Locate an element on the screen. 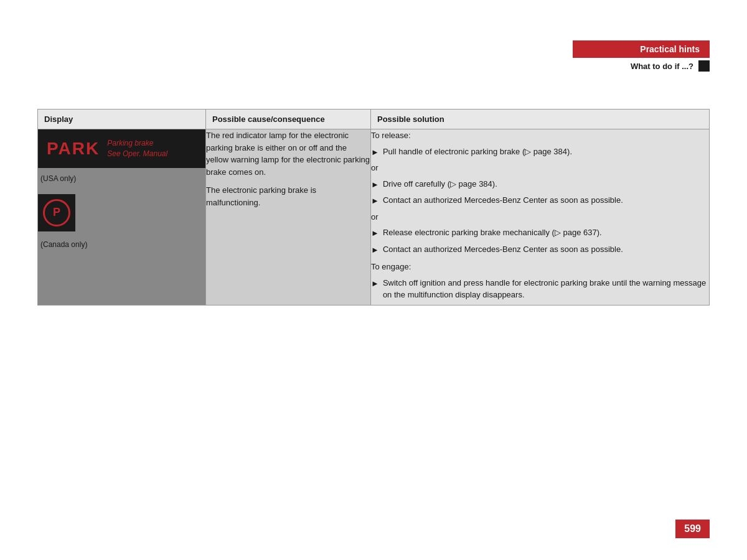 The width and height of the screenshot is (747, 560). col-header-solution: Possible solution is located at coordinates (540, 119).